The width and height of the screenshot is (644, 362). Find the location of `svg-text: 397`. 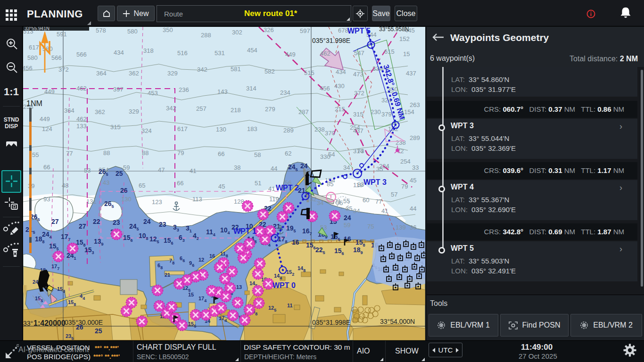

svg-text: 397 is located at coordinates (118, 90).